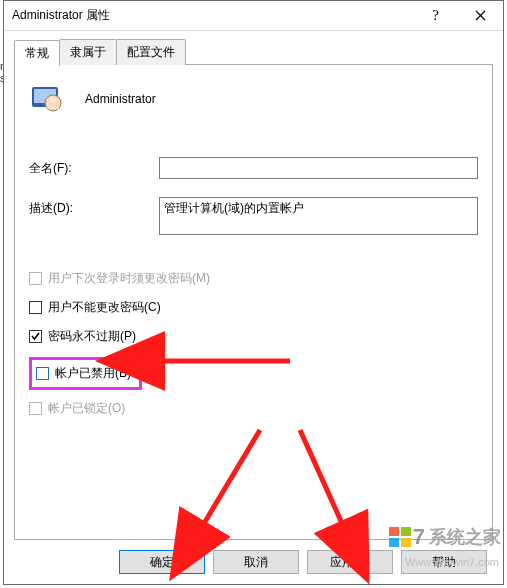 This screenshot has height=588, width=507. Describe the element at coordinates (47, 99) in the screenshot. I see `user-icon` at that location.